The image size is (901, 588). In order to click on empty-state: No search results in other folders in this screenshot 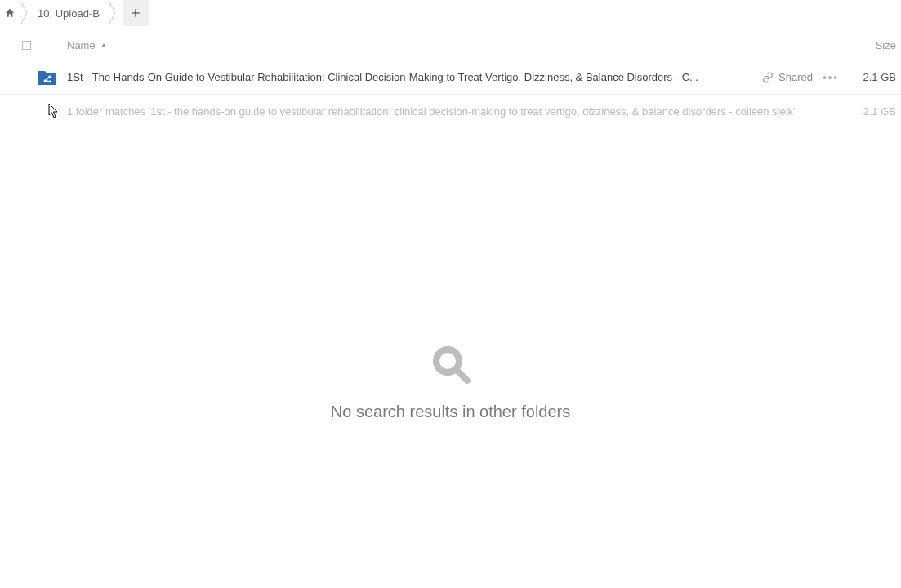, I will do `click(451, 382)`.